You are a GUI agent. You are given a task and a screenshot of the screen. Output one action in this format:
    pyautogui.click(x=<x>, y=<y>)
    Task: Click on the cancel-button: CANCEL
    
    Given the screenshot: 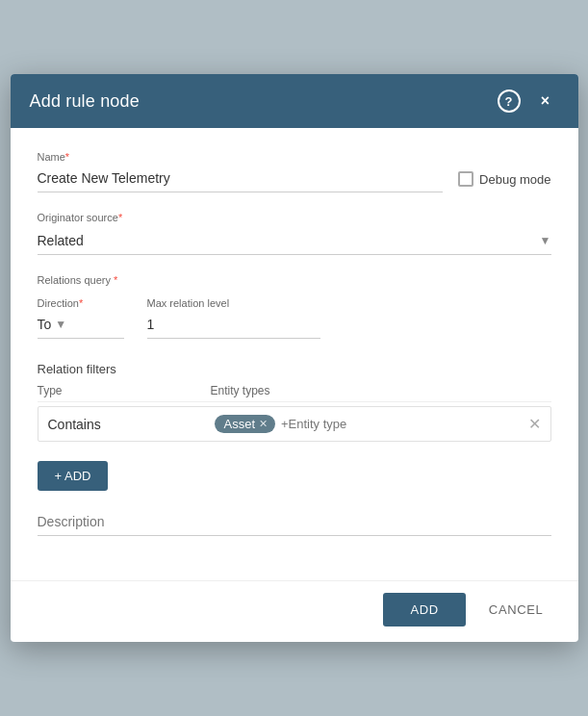 What is the action you would take?
    pyautogui.click(x=516, y=610)
    